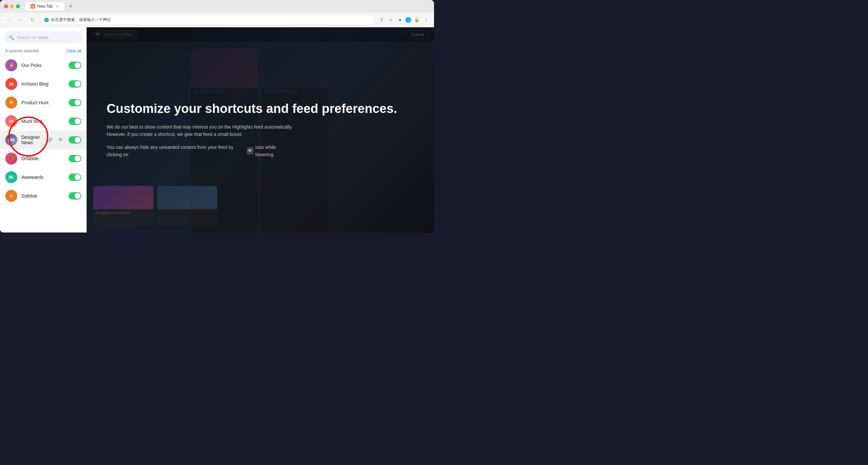 Image resolution: width=868 pixels, height=465 pixels. What do you see at coordinates (400, 20) in the screenshot?
I see `extensions-icon: ●` at bounding box center [400, 20].